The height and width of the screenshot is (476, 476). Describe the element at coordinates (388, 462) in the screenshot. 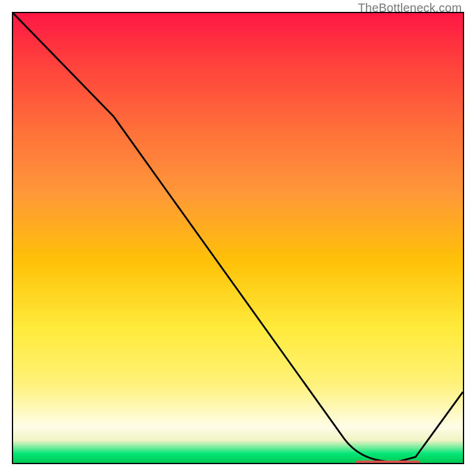

I see `optimal-marker` at that location.